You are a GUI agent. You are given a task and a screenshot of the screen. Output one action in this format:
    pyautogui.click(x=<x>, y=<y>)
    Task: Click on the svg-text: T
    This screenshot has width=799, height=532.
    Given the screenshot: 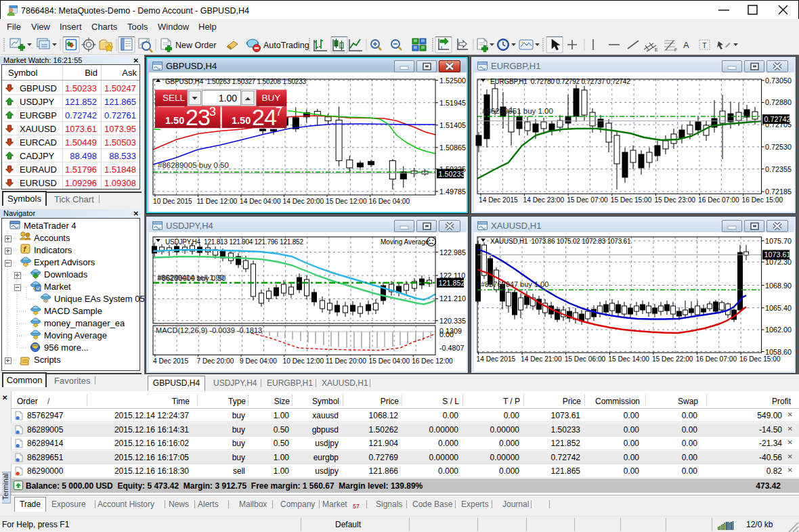 What is the action you would take?
    pyautogui.click(x=704, y=45)
    